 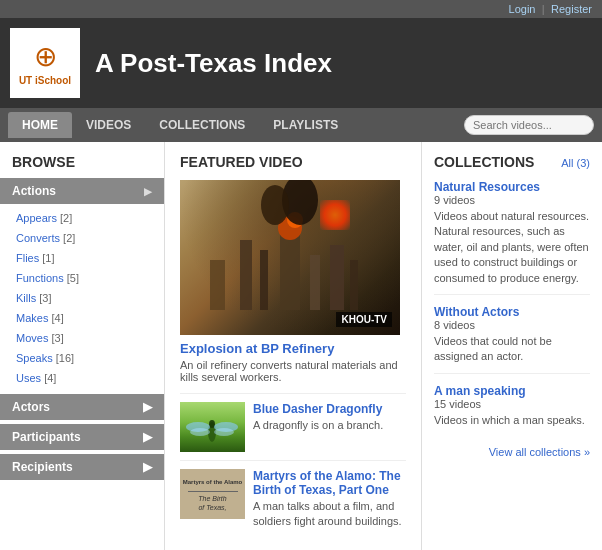 I want to click on logo-icon: ⊕, so click(x=46, y=56).